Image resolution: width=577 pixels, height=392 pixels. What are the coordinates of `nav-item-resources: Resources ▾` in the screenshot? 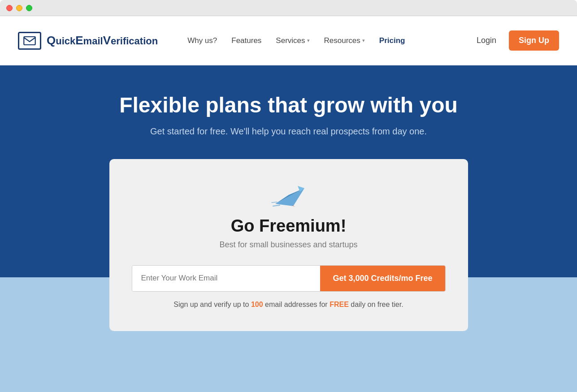 It's located at (344, 41).